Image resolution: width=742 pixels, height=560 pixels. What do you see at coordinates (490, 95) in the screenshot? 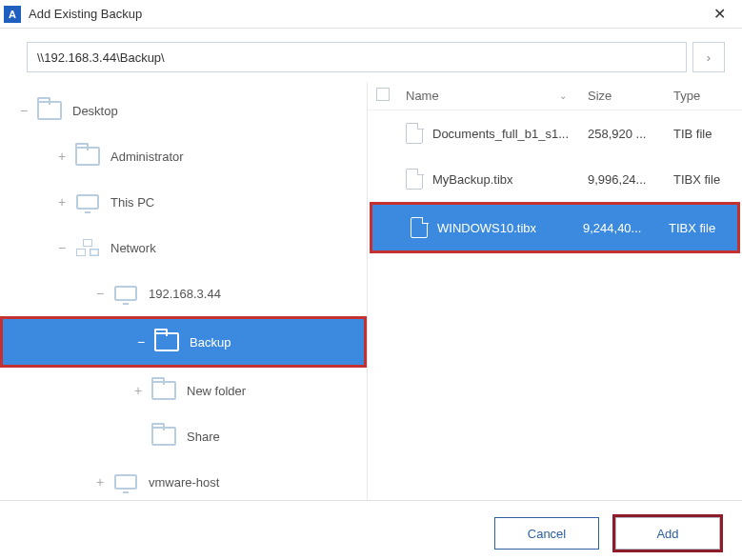
I see `column-name: Name⌄` at bounding box center [490, 95].